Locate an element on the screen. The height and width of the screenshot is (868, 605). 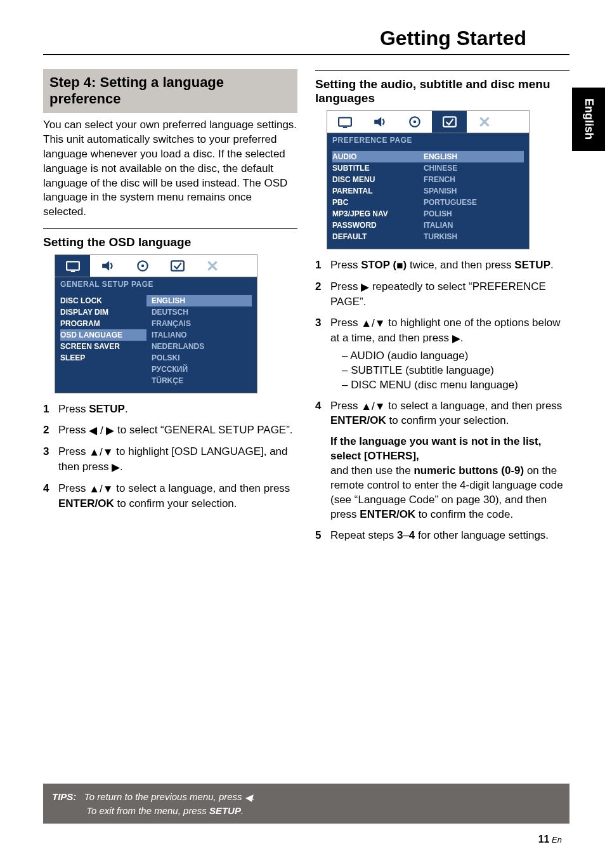
language-tab: English is located at coordinates (589, 119).